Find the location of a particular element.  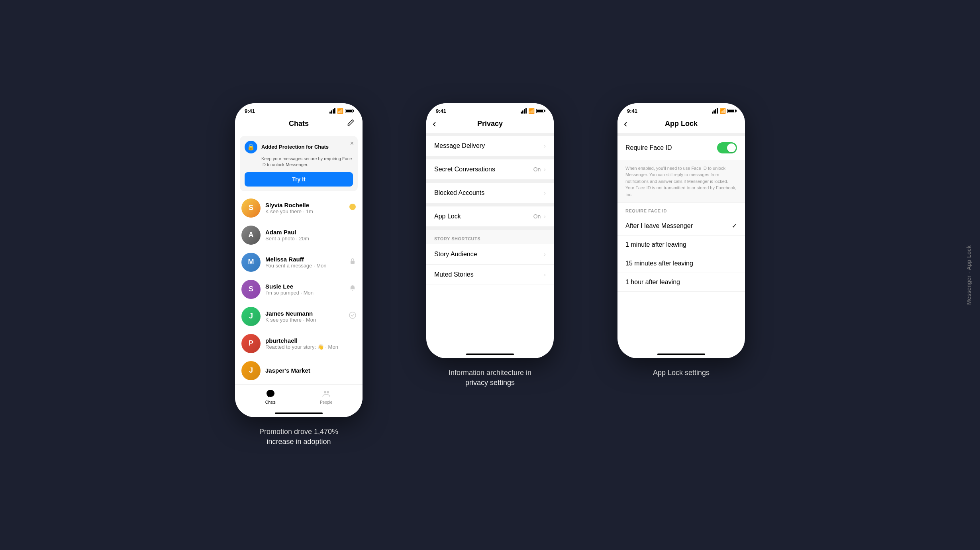

banner-header: 🔒 Added Protection for Chats is located at coordinates (299, 147).